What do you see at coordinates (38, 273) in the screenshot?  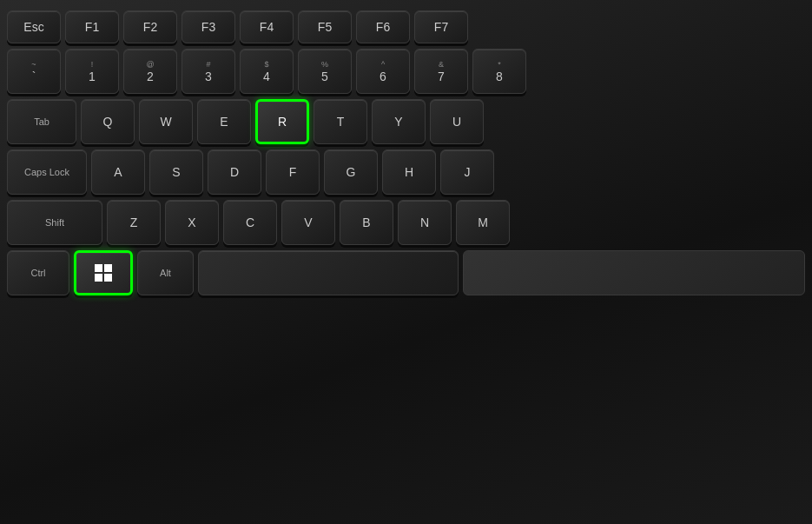 I see `key-ctrl-label: Ctrl` at bounding box center [38, 273].